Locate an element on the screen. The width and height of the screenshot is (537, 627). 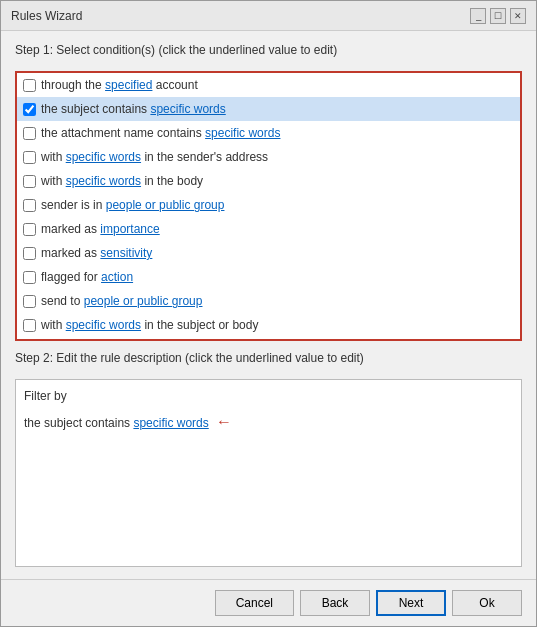
description-text: Filter by the subject contains specific … is located at coordinates (268, 411).